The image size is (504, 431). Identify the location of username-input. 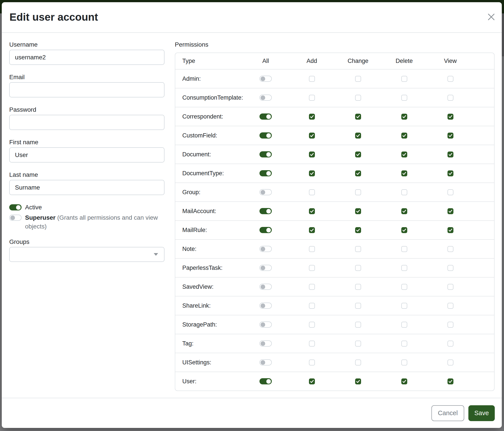
(87, 57).